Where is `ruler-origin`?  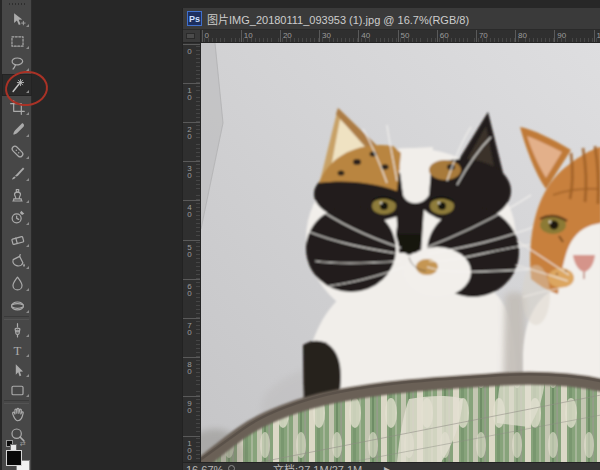 ruler-origin is located at coordinates (192, 36).